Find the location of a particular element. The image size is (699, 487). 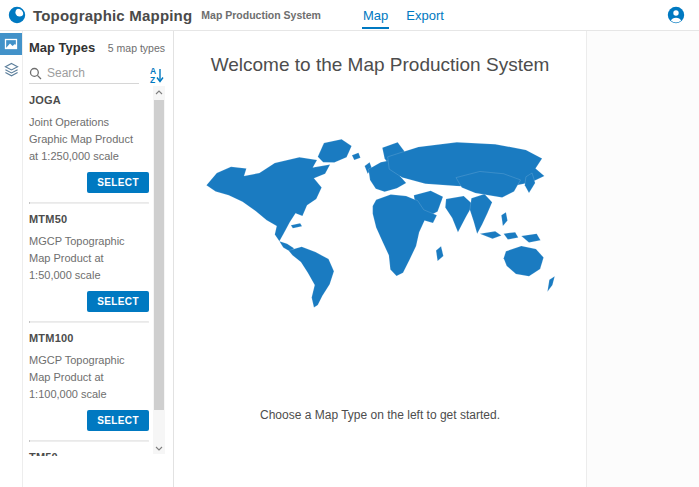

scrollbar-thumb is located at coordinates (159, 255).